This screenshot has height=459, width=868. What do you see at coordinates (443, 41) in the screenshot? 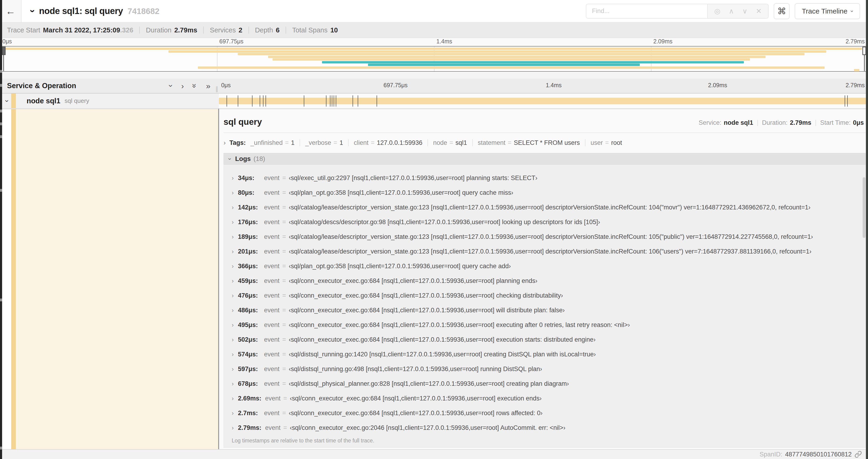
I see `minimap-tick-label: 1.4ms` at bounding box center [443, 41].